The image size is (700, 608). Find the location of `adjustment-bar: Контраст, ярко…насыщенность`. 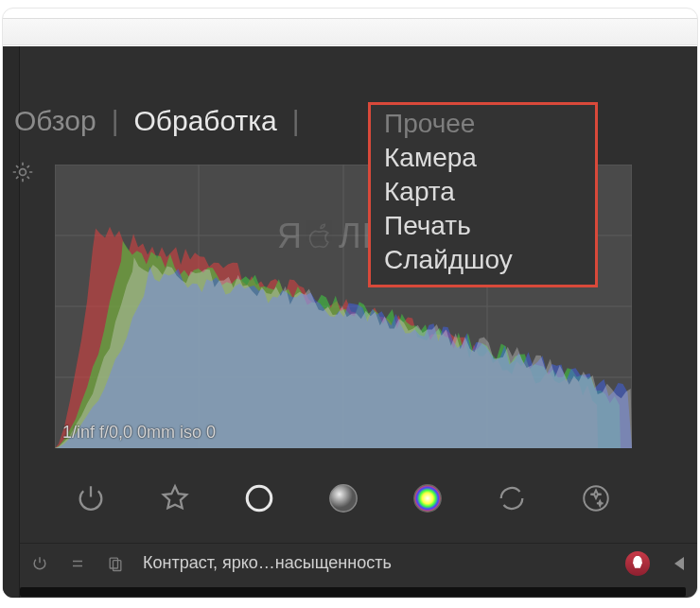

adjustment-bar: Контраст, ярко…насыщенность is located at coordinates (359, 563).